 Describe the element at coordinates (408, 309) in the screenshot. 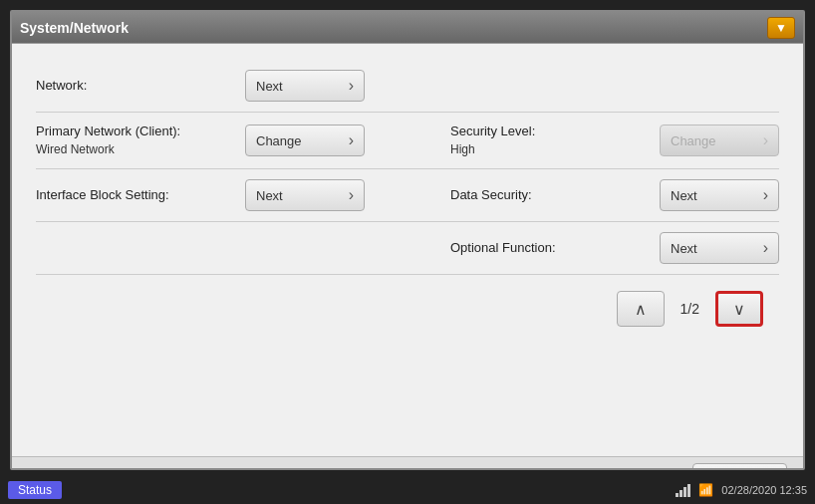

I see `pagination-area: ∧ 1/2 ∨` at that location.